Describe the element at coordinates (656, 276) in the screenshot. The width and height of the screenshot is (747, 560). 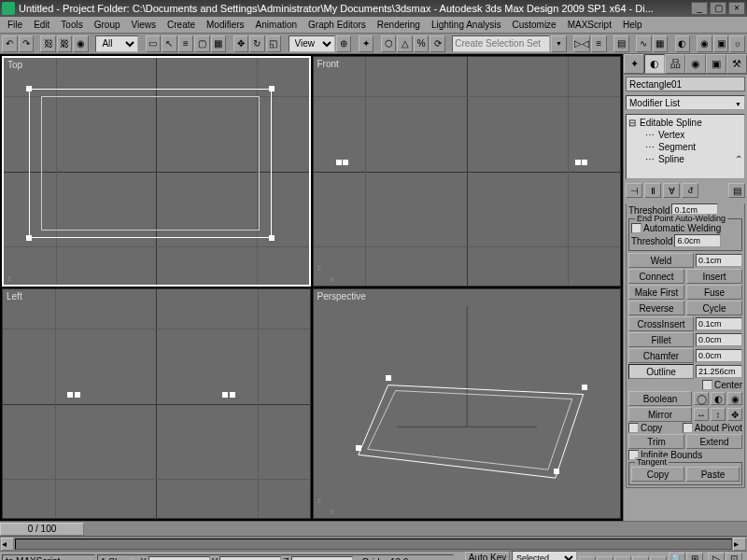
I see `connect-button: Connect` at that location.